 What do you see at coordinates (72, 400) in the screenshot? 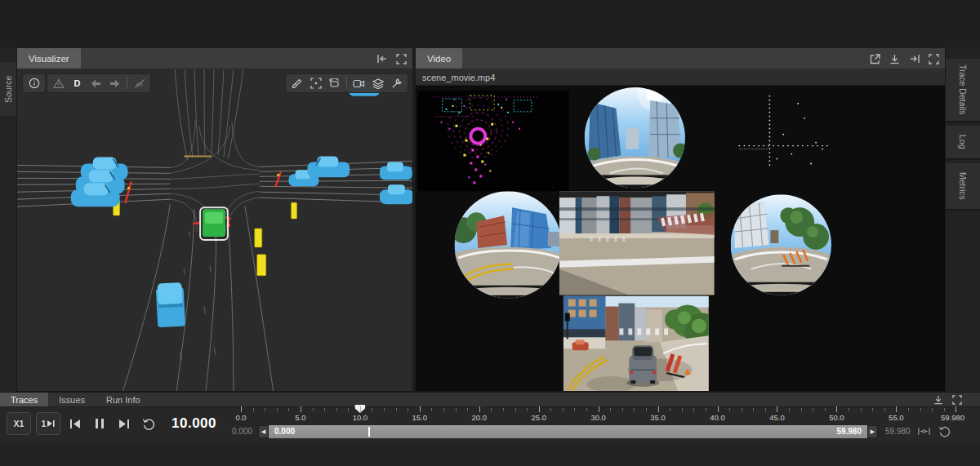
I see `tab-issues: Issues` at bounding box center [72, 400].